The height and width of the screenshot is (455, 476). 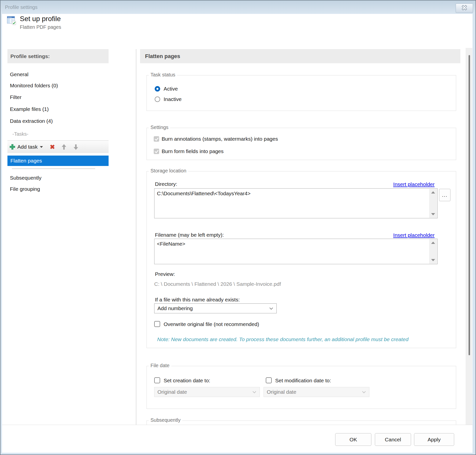 What do you see at coordinates (173, 99) in the screenshot?
I see `inactive-radio-label: Inactive` at bounding box center [173, 99].